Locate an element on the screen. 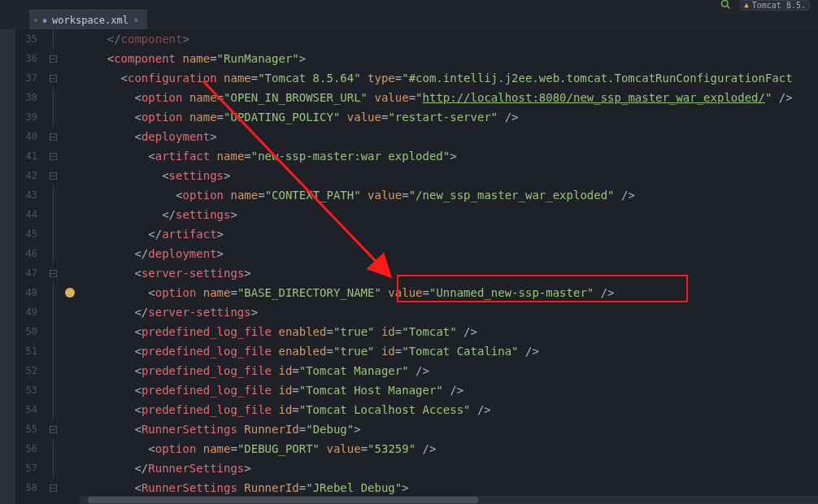 The image size is (818, 504). code-content: <configuration name="Tomcat 8.5.64" type… is located at coordinates (436, 78).